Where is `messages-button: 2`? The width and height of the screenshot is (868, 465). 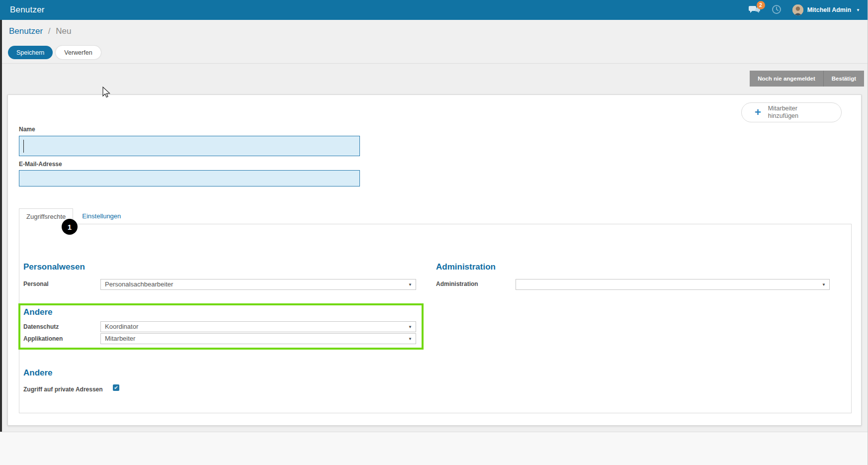 messages-button: 2 is located at coordinates (755, 10).